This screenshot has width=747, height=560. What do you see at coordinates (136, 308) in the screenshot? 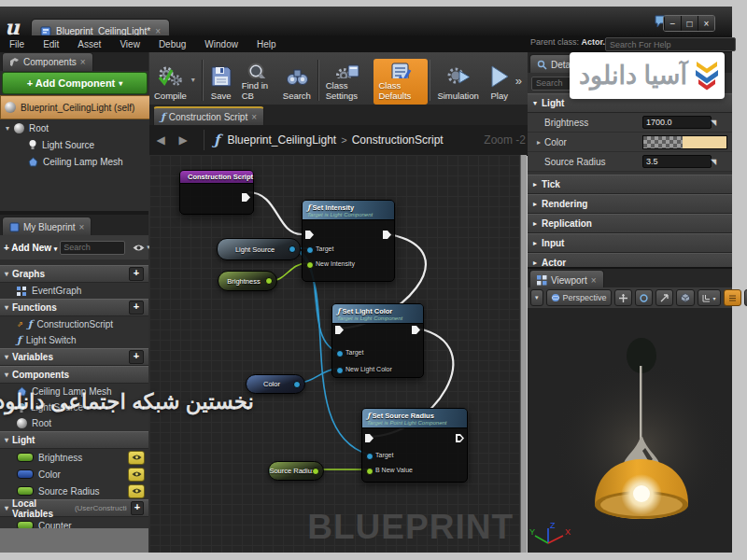
I see `add-function-button: +` at bounding box center [136, 308].